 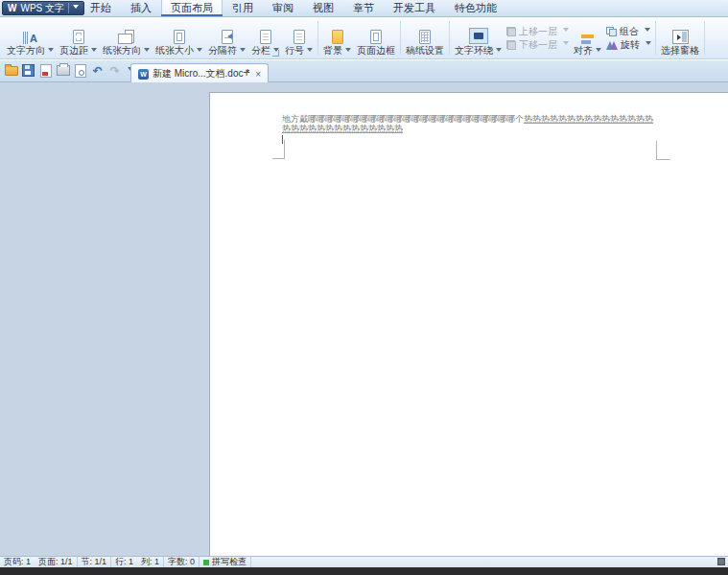 What do you see at coordinates (144, 75) in the screenshot?
I see `document-icon: W` at bounding box center [144, 75].